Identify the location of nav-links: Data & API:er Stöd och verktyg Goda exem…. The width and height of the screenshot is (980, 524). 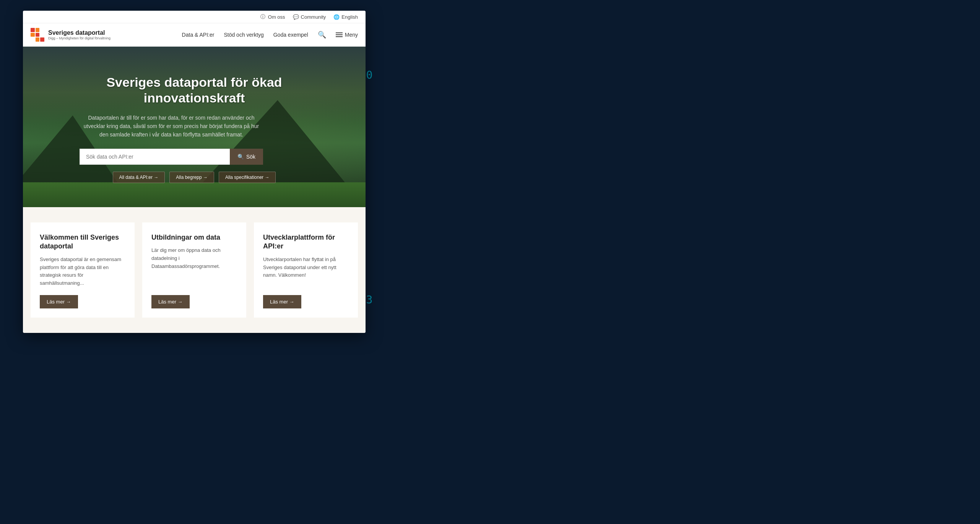
(270, 35).